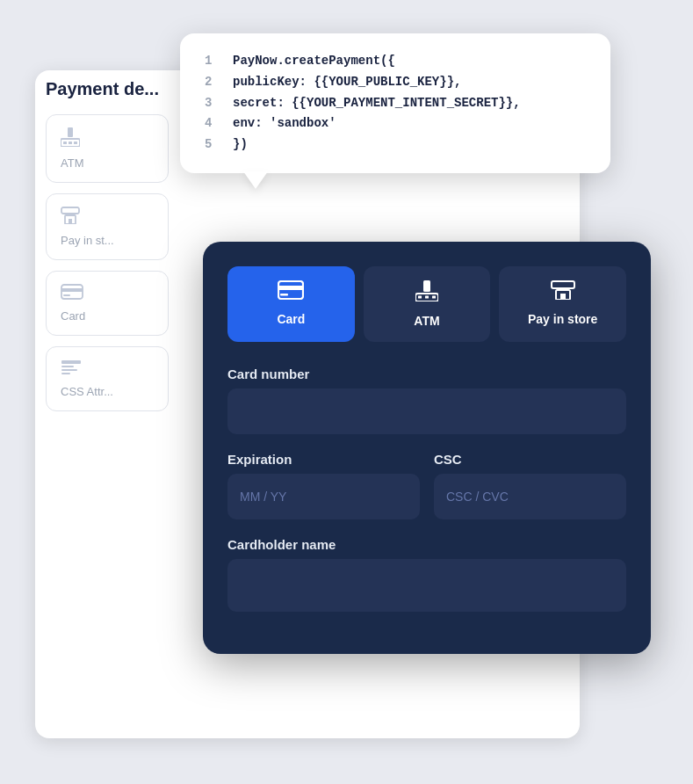 The height and width of the screenshot is (784, 693). What do you see at coordinates (427, 293) in the screenshot?
I see `atm-tab-icon` at bounding box center [427, 293].